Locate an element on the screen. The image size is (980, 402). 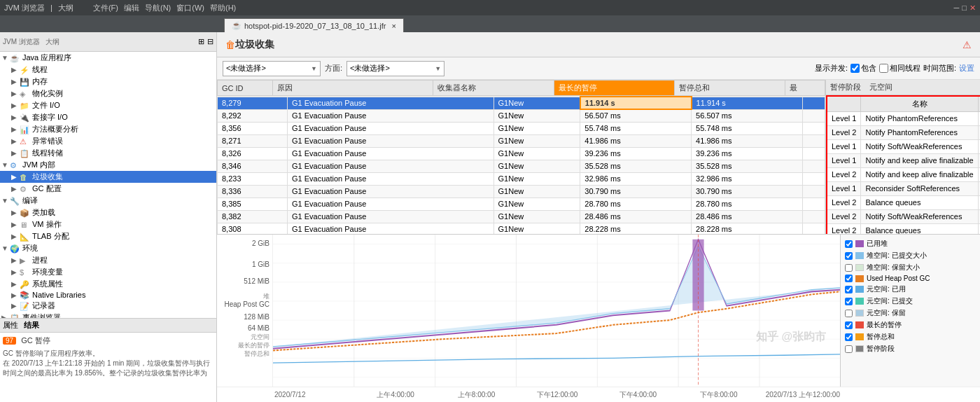
sidebar-item-thread-dump: ▶ 📋 线程转储 is located at coordinates (108, 153).